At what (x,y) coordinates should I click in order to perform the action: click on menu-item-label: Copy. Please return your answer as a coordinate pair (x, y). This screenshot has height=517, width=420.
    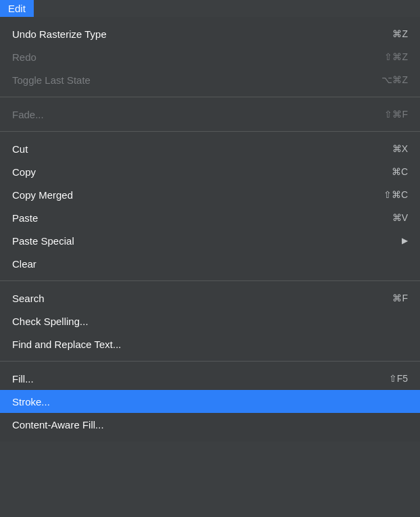
    Looking at the image, I should click on (24, 172).